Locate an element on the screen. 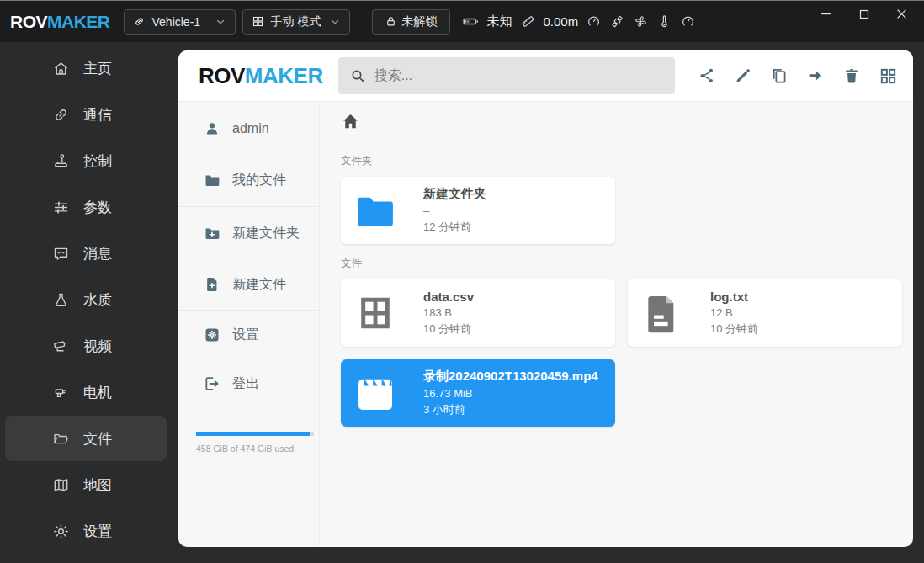  copy-button is located at coordinates (779, 76).